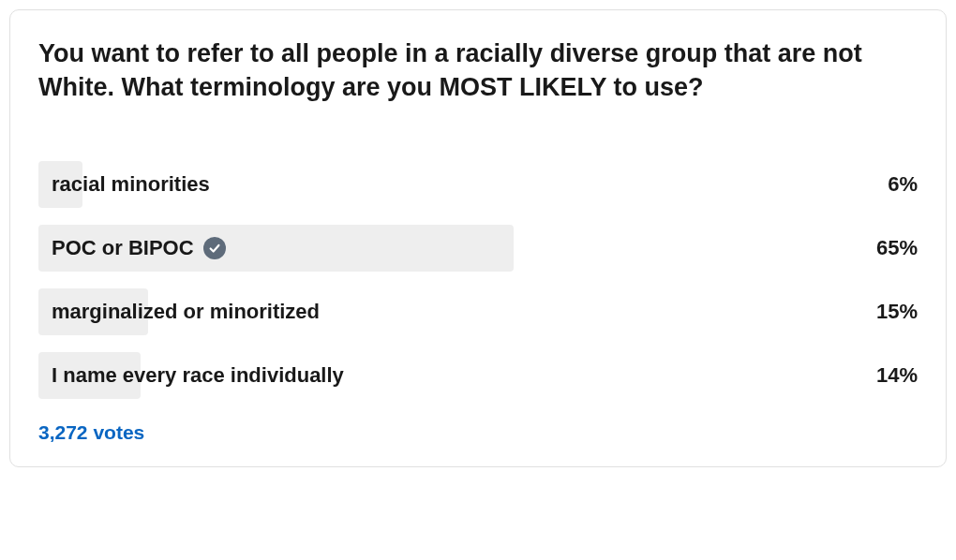 The height and width of the screenshot is (560, 956). I want to click on poll-option: marginalized or minoritized 15%, so click(478, 312).